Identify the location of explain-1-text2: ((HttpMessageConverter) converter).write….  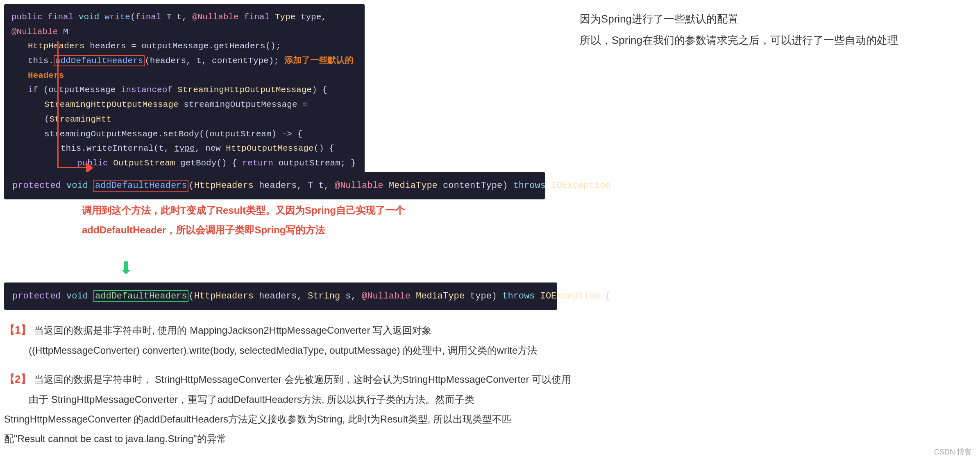
(283, 350).